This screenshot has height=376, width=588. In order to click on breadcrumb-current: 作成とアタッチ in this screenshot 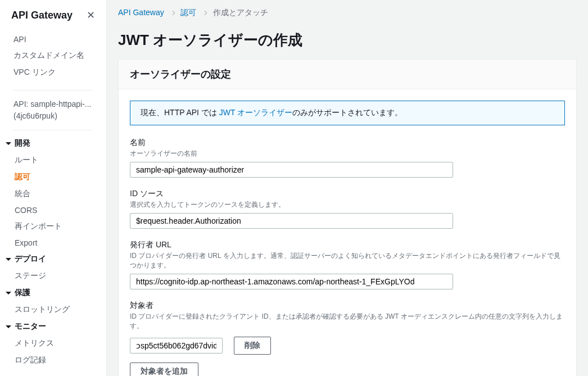, I will do `click(241, 12)`.